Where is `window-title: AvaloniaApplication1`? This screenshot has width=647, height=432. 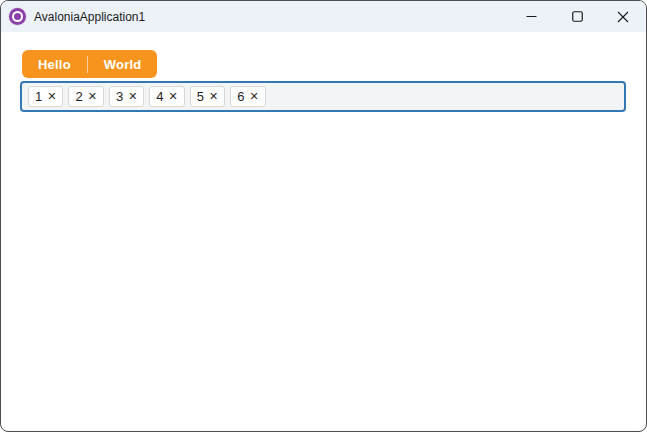
window-title: AvaloniaApplication1 is located at coordinates (90, 17).